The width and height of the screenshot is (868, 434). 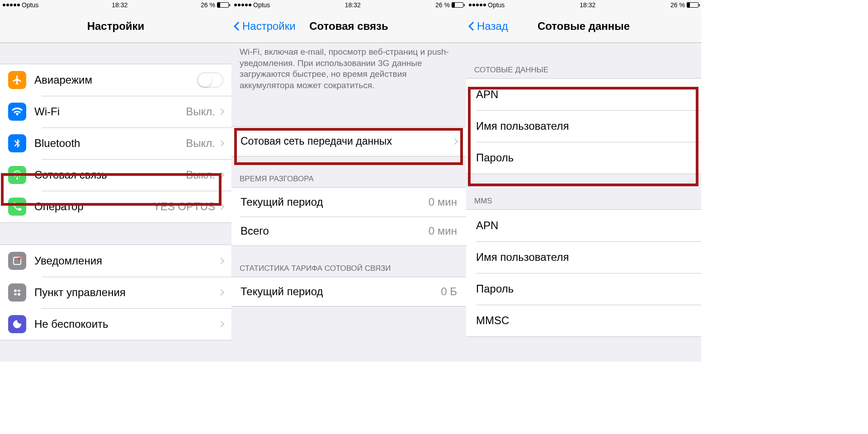 What do you see at coordinates (335, 231) in the screenshot?
I see `total-label: Всего` at bounding box center [335, 231].